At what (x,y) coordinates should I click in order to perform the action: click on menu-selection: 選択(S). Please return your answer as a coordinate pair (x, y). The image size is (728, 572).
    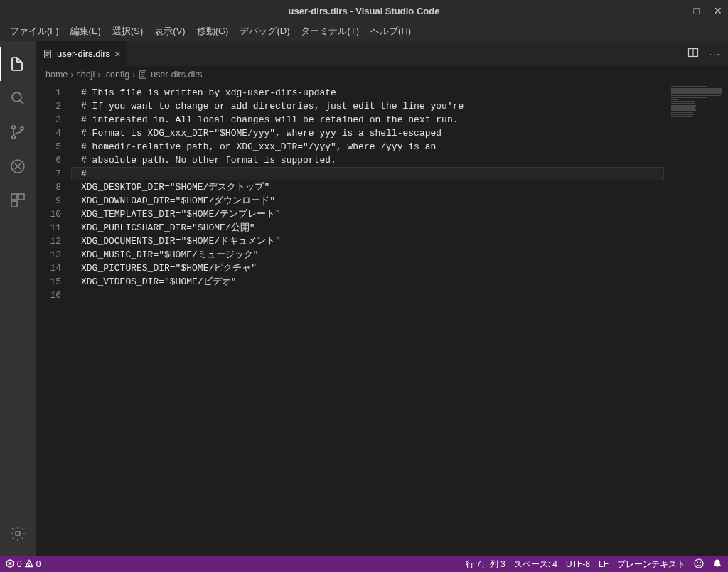
    Looking at the image, I should click on (128, 31).